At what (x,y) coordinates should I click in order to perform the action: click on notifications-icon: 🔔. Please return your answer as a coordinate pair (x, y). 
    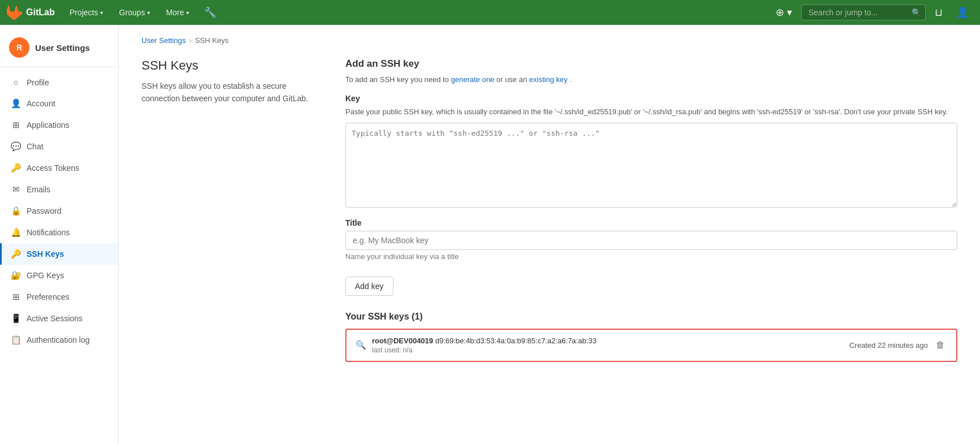
    Looking at the image, I should click on (16, 232).